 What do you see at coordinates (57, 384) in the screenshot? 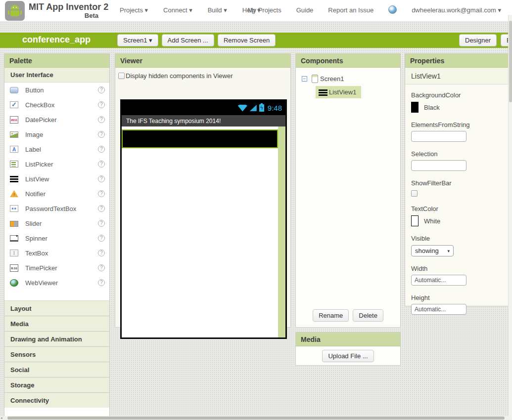
I see `palette-section-storage: Storage` at bounding box center [57, 384].